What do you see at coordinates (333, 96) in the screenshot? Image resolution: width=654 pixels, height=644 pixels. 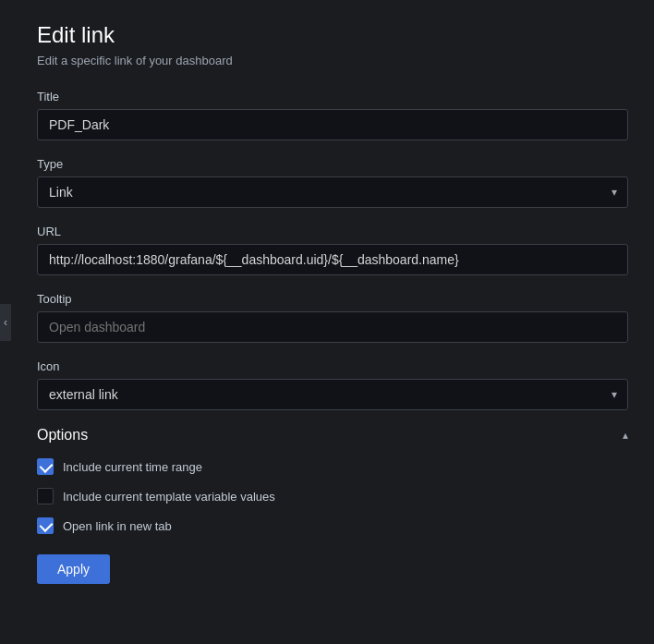 I see `title-label: Title` at bounding box center [333, 96].